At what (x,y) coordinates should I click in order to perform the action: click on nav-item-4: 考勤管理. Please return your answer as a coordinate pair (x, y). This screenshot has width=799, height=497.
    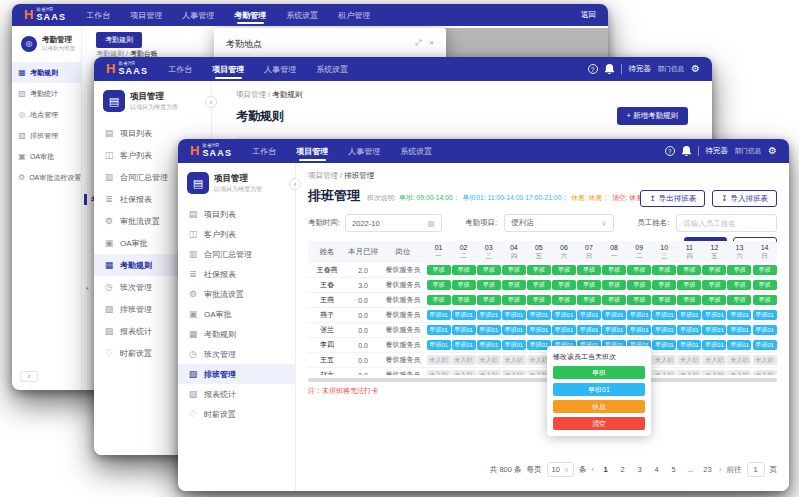
    Looking at the image, I should click on (250, 15).